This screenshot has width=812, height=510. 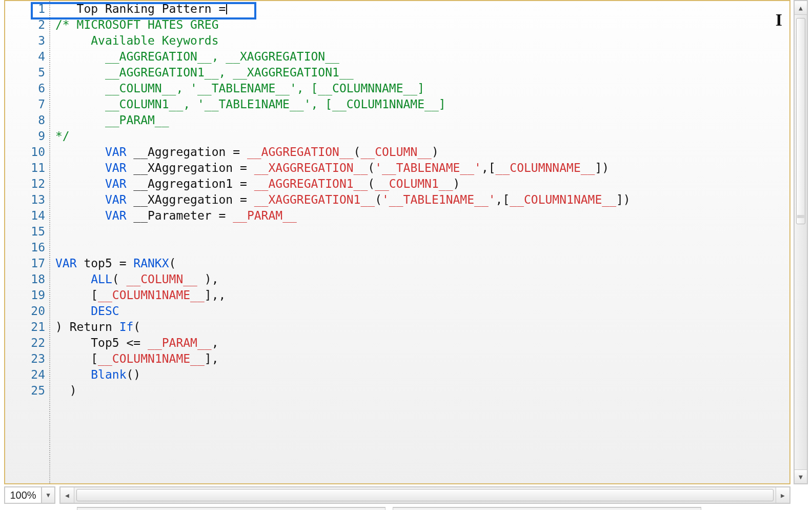 What do you see at coordinates (421, 56) in the screenshot?
I see `code-line: __AGGREGATION__, __XAGGREGATION__` at bounding box center [421, 56].